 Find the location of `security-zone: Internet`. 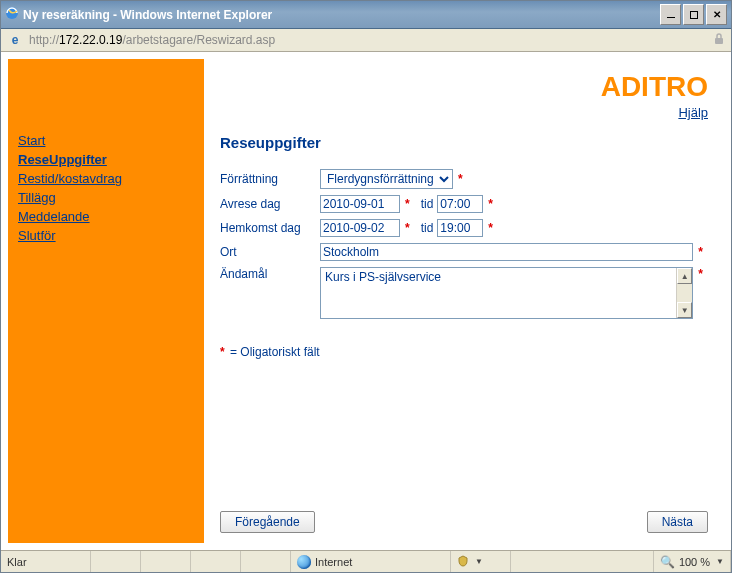

security-zone: Internet is located at coordinates (371, 562).